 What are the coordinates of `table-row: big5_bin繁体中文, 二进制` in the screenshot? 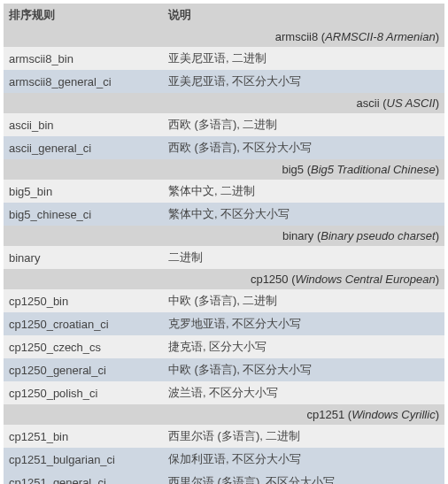 It's located at (224, 191).